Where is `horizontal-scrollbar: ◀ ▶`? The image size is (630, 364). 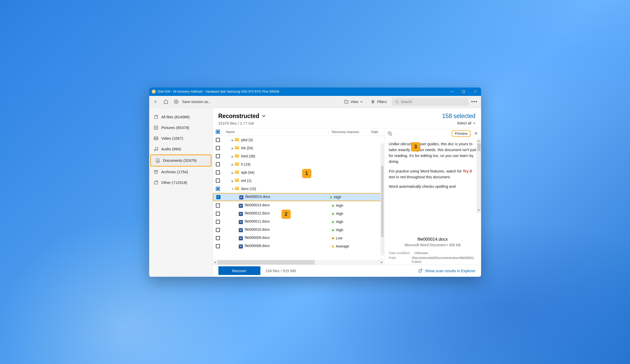
horizontal-scrollbar: ◀ ▶ is located at coordinates (298, 262).